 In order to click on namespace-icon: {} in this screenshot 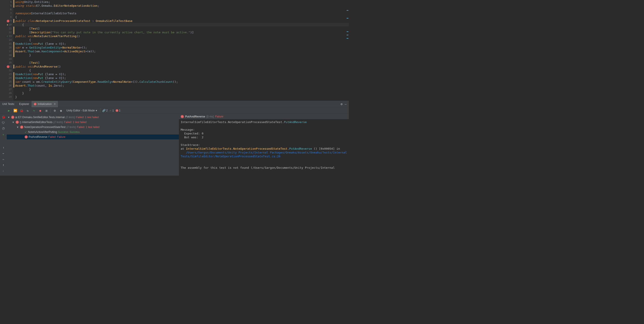, I will do `click(20, 122)`.